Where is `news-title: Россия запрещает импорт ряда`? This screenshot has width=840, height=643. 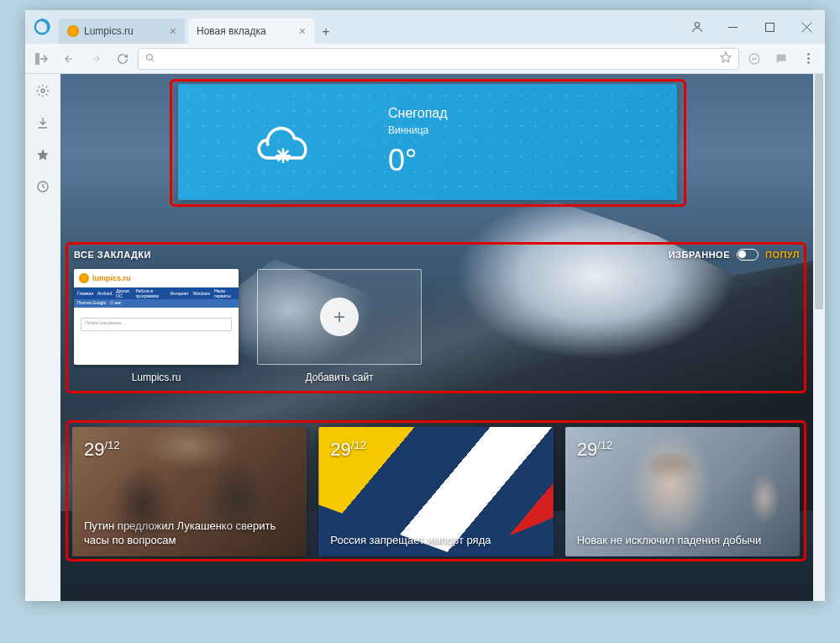
news-title: Россия запрещает импорт ряда is located at coordinates (437, 541).